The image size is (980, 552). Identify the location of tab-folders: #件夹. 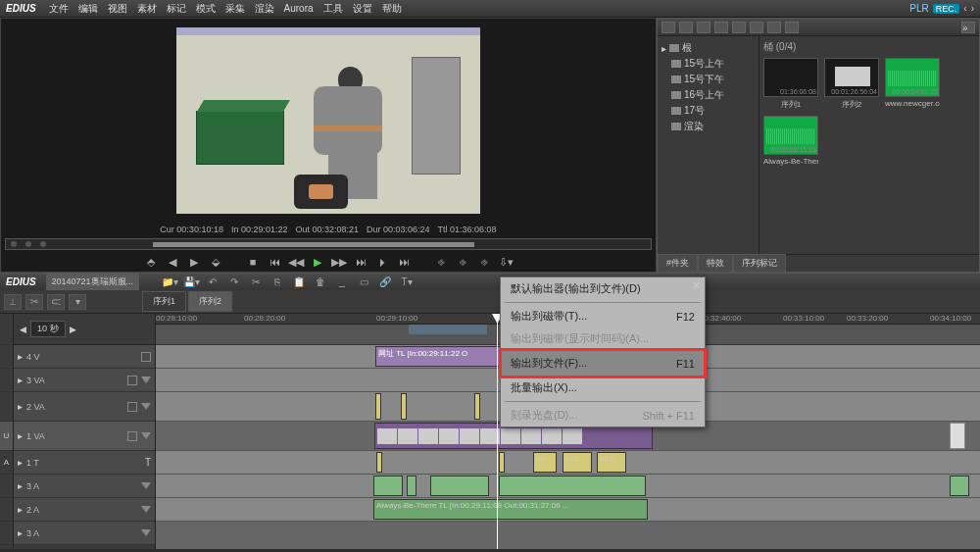
(678, 263).